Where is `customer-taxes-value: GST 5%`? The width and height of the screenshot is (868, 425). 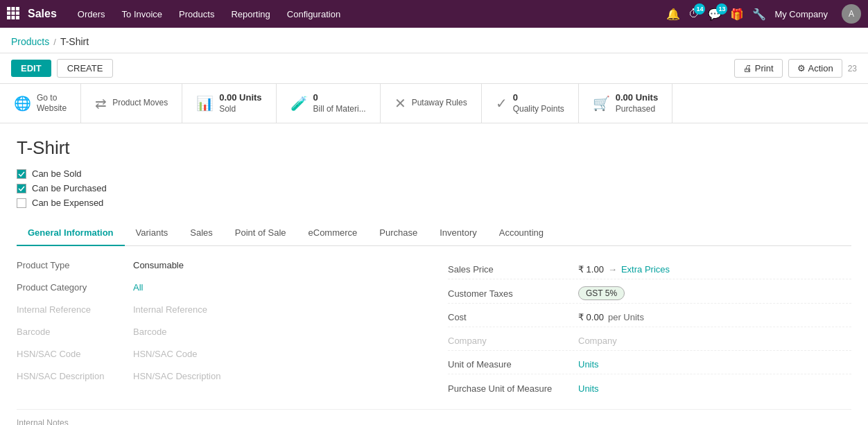
customer-taxes-value: GST 5% is located at coordinates (602, 293).